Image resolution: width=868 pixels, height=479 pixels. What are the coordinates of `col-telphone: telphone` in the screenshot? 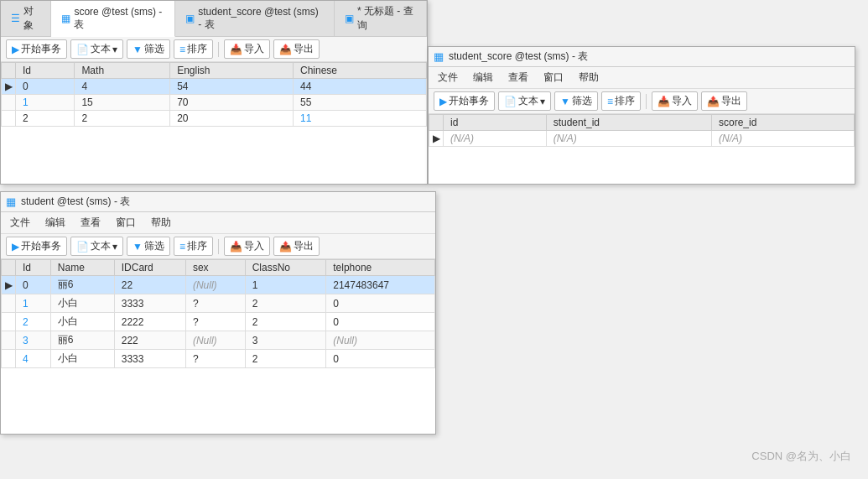 It's located at (381, 268).